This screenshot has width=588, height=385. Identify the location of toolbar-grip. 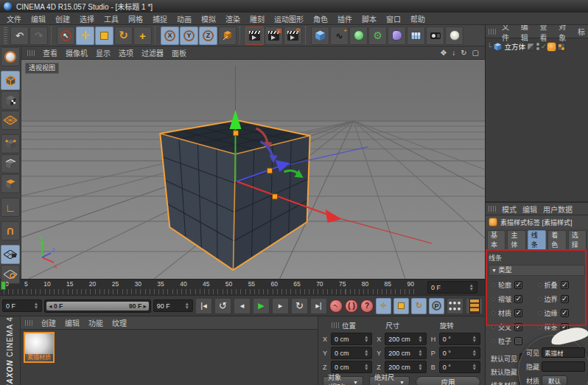
(6, 35).